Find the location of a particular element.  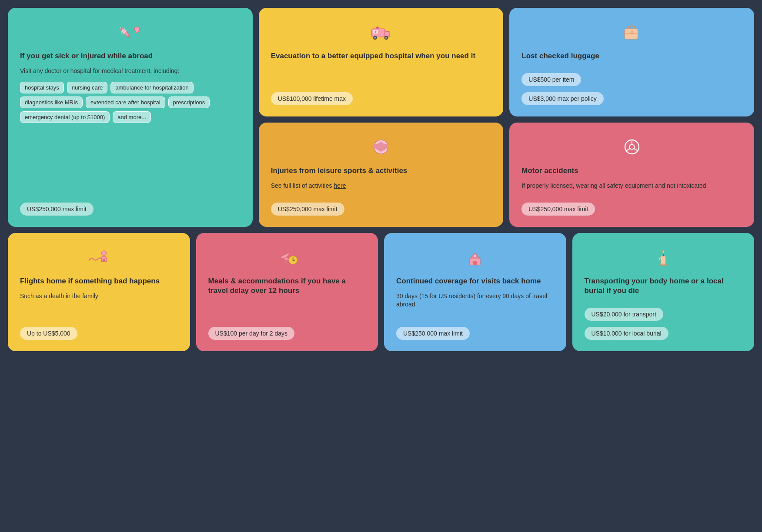

tag-hospital: hospital stays is located at coordinates (42, 88).